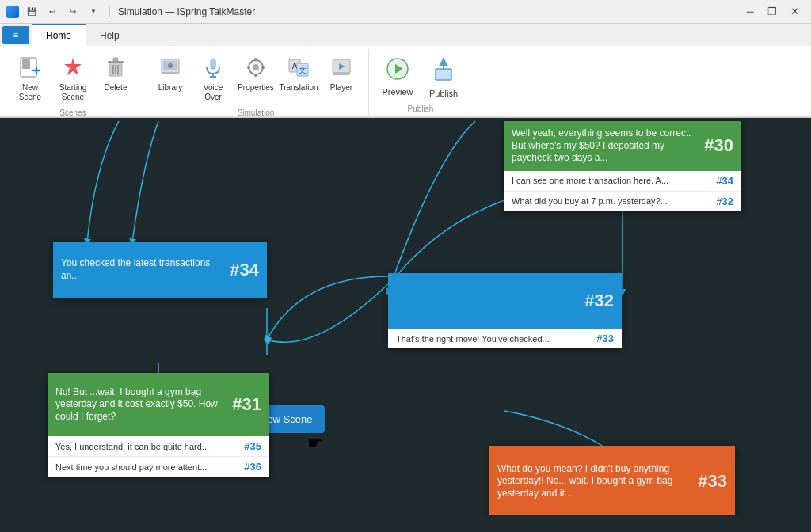 Image resolution: width=811 pixels, height=532 pixels. I want to click on cursor-hand: ☛, so click(315, 443).